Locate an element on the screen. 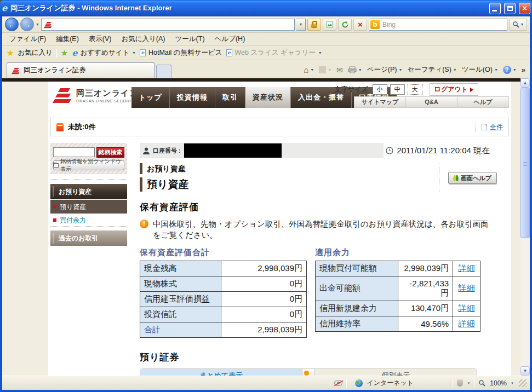 Image resolution: width=532 pixels, height=392 pixels. address-input is located at coordinates (173, 25).